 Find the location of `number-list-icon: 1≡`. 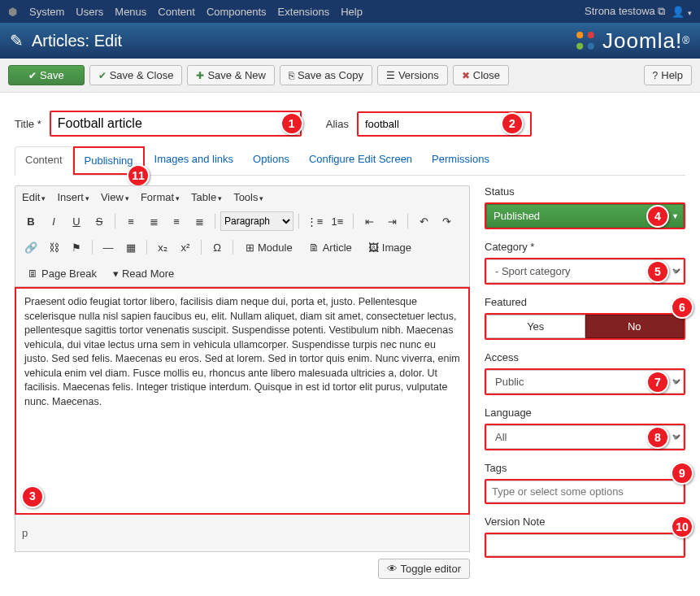

number-list-icon: 1≡ is located at coordinates (337, 221).